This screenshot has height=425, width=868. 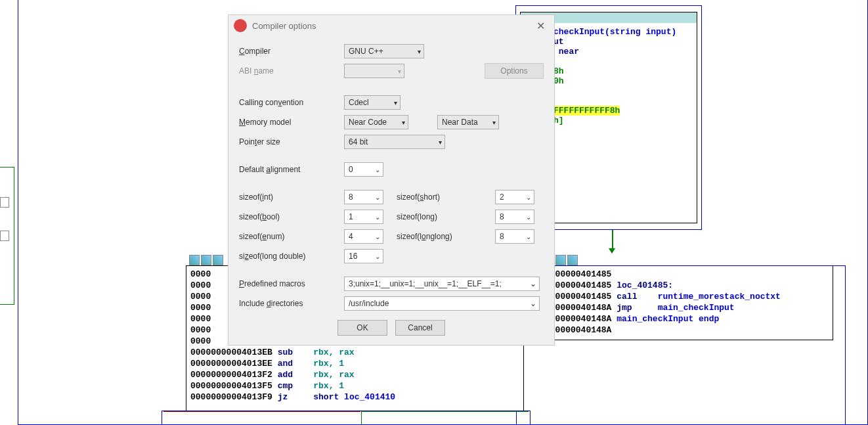 What do you see at coordinates (587, 110) in the screenshot?
I see `top-node-highlight: FFFFFFFFFFF8h` at bounding box center [587, 110].